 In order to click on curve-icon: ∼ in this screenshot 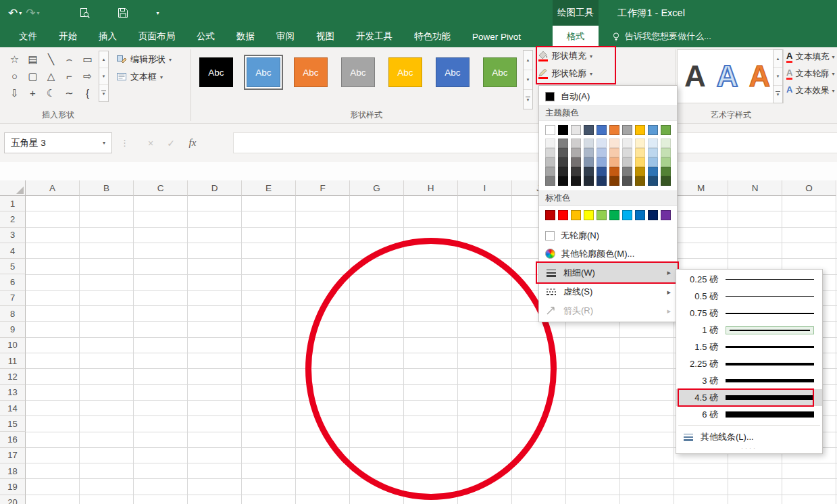, I will do `click(69, 93)`.